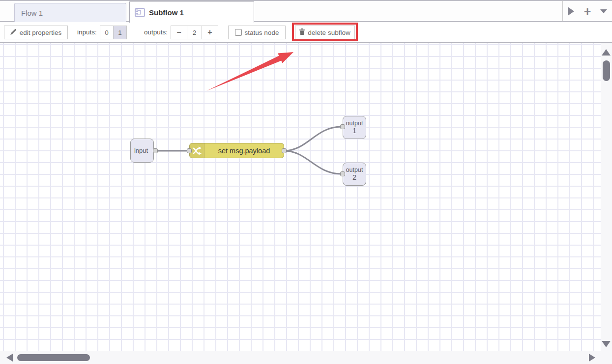 The height and width of the screenshot is (364, 612). Describe the element at coordinates (343, 174) in the screenshot. I see `port-output-2-in` at that location.